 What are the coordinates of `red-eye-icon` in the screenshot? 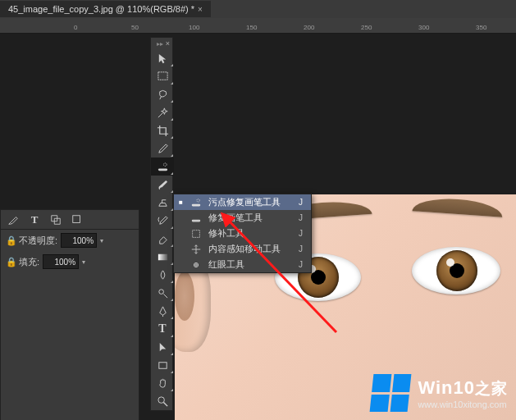 It's located at (196, 265).